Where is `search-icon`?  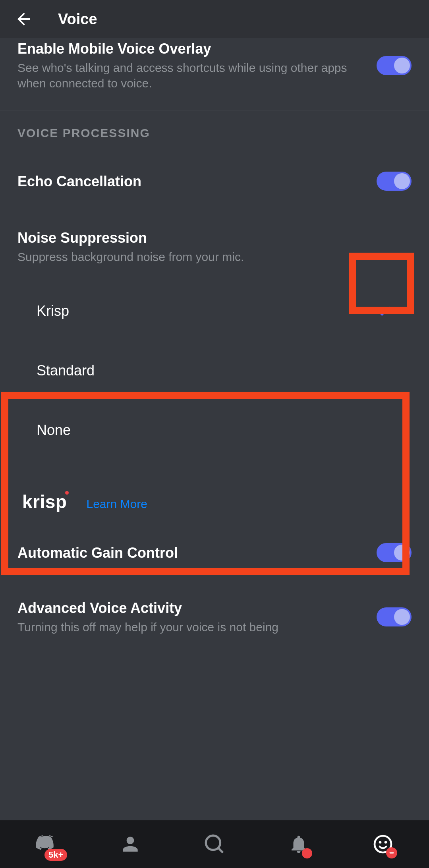 search-icon is located at coordinates (214, 844).